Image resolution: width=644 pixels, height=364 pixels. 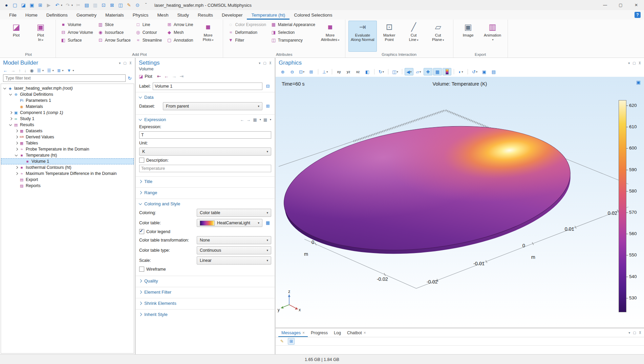 What do you see at coordinates (39, 70) in the screenshot?
I see `expand-tree-icon: ☰` at bounding box center [39, 70].